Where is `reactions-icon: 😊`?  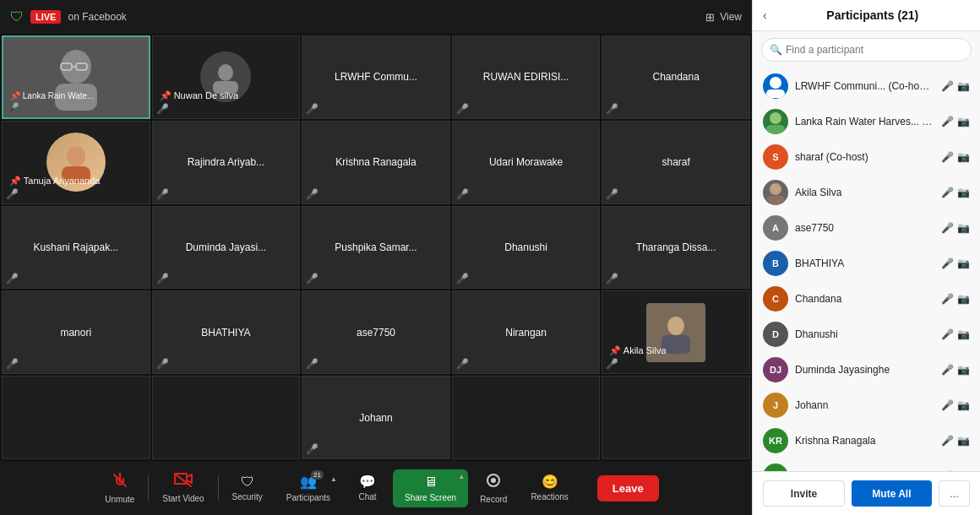
reactions-icon: 😊 is located at coordinates (550, 482).